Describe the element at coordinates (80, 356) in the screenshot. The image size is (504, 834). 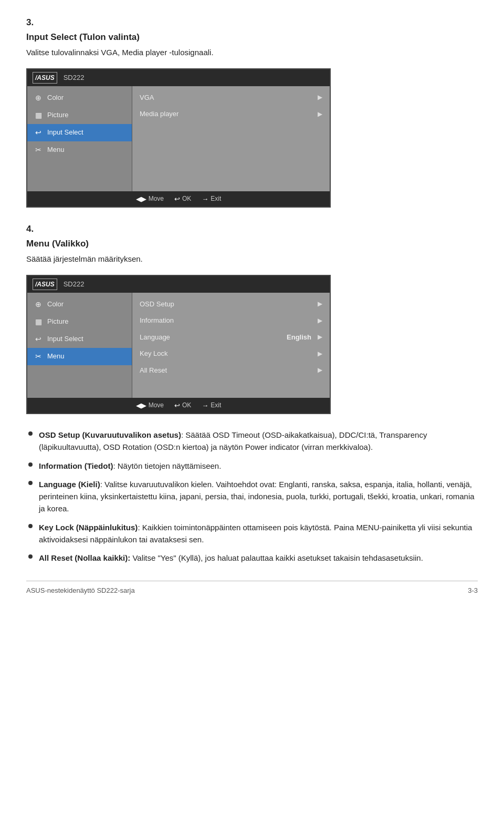
I see `osd2-menu-item: ✂Menu` at that location.